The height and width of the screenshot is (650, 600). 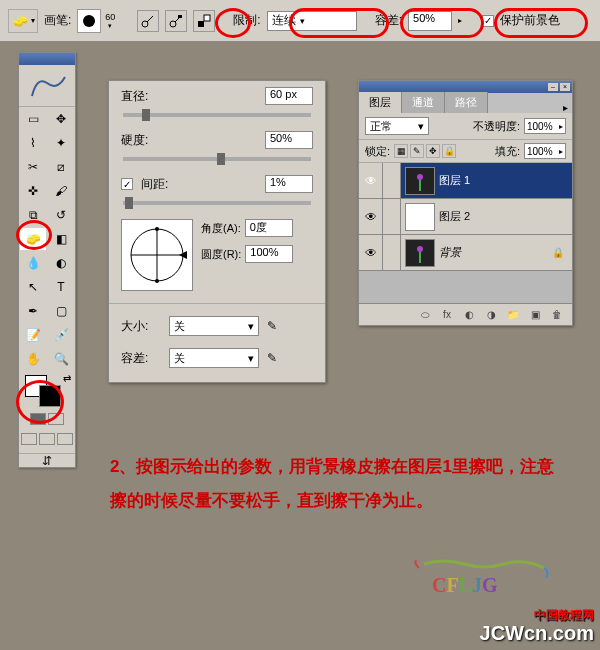 I want to click on adjustment-layer-icon: ◑, so click(x=491, y=315).